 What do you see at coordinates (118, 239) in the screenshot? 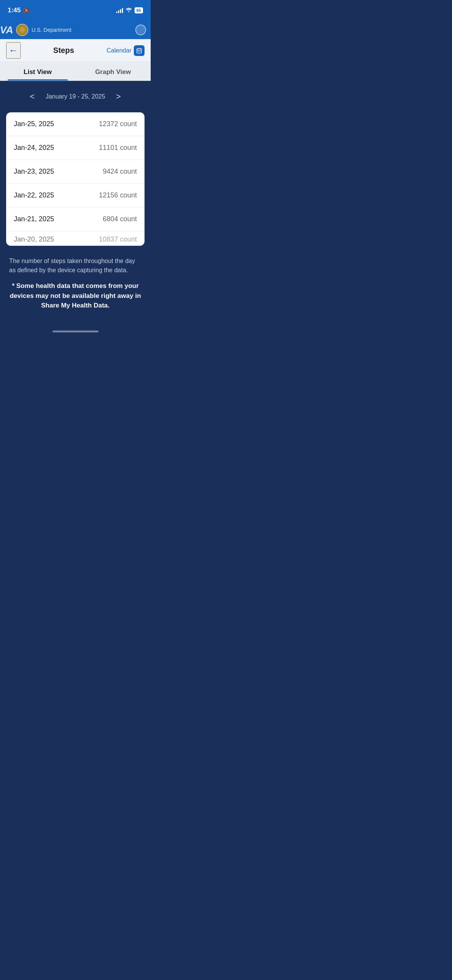
I see `step-count: 10837 count` at bounding box center [118, 239].